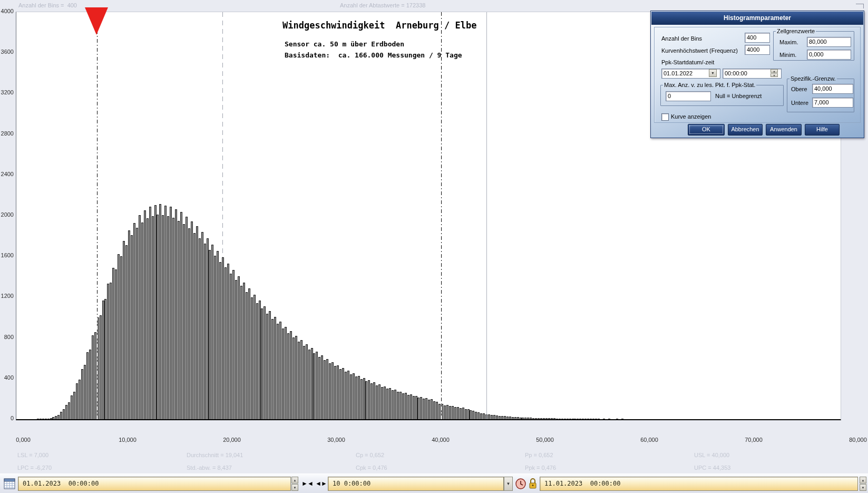 Image resolution: width=868 pixels, height=493 pixels. I want to click on calendar-icon, so click(9, 485).